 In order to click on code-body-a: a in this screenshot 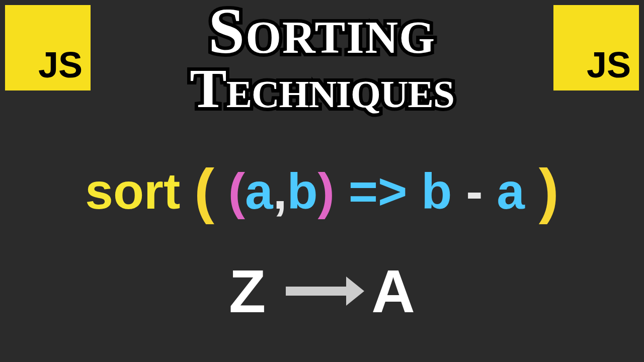, I will do `click(511, 191)`.